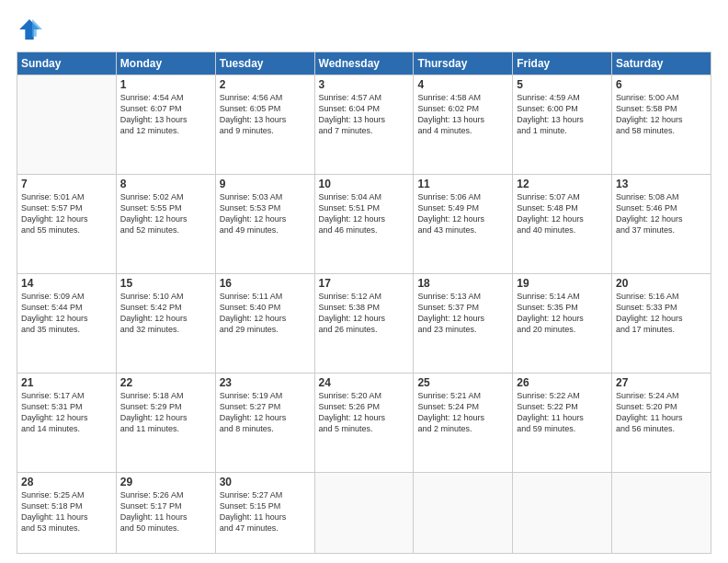 The height and width of the screenshot is (563, 728). I want to click on cell-info: Sunrise: 4:58 AMSunset: 6:02 PMDaylight:…, so click(463, 114).